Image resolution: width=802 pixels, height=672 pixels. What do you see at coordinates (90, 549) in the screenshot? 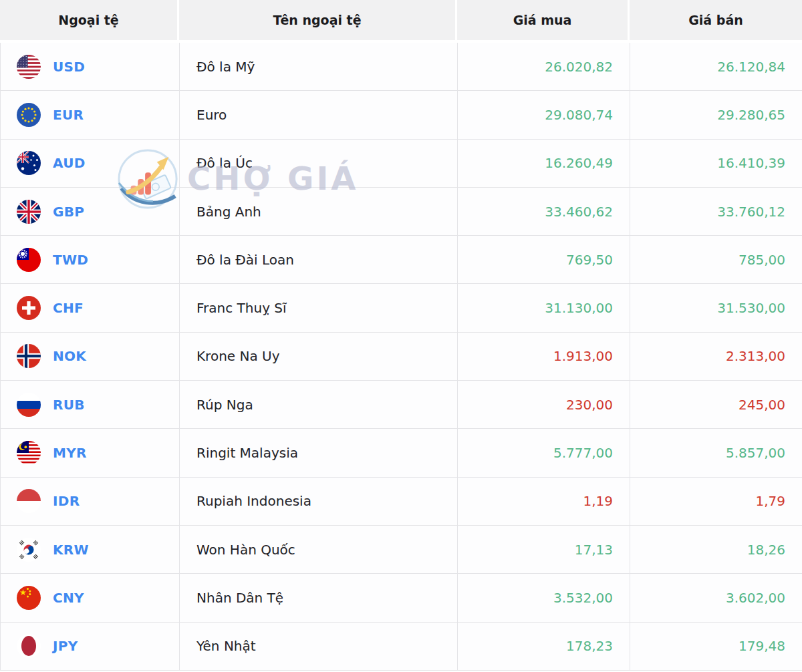
I see `currency-cell: KRW` at bounding box center [90, 549].